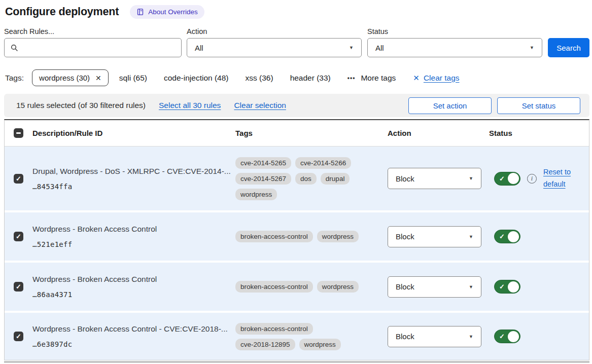 The image size is (592, 364). Describe the element at coordinates (14, 78) in the screenshot. I see `tags-label: Tags:` at that location.